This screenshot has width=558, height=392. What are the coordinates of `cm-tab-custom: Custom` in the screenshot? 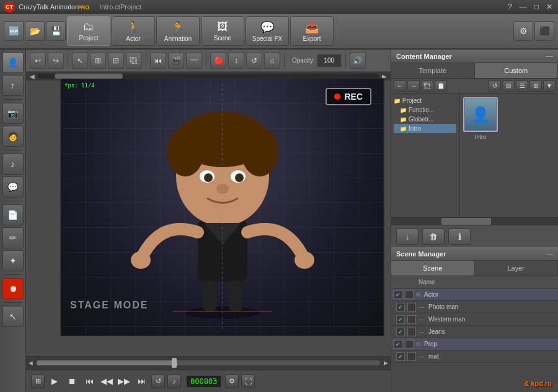 It's located at (517, 71).